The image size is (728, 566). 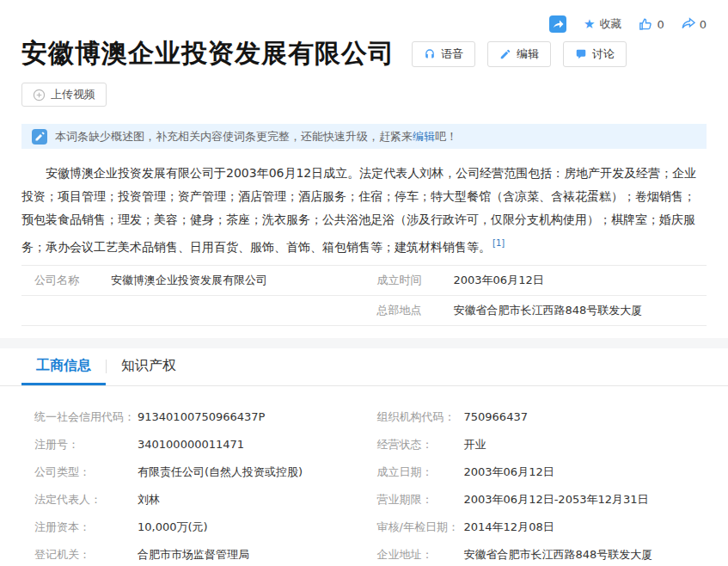 I want to click on notice-text: 本词条缺少概述图，补充相关内容使词条更完整，还能快速升级，赶紧来编辑吧！, so click(x=256, y=137).